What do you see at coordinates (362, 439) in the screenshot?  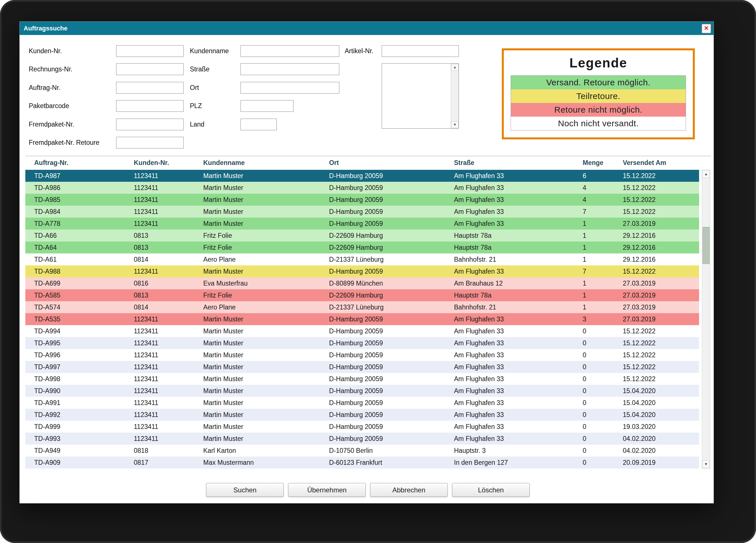 I see `table-row: TD-A9931123411Martin MusterD-Hamburg 200…` at bounding box center [362, 439].